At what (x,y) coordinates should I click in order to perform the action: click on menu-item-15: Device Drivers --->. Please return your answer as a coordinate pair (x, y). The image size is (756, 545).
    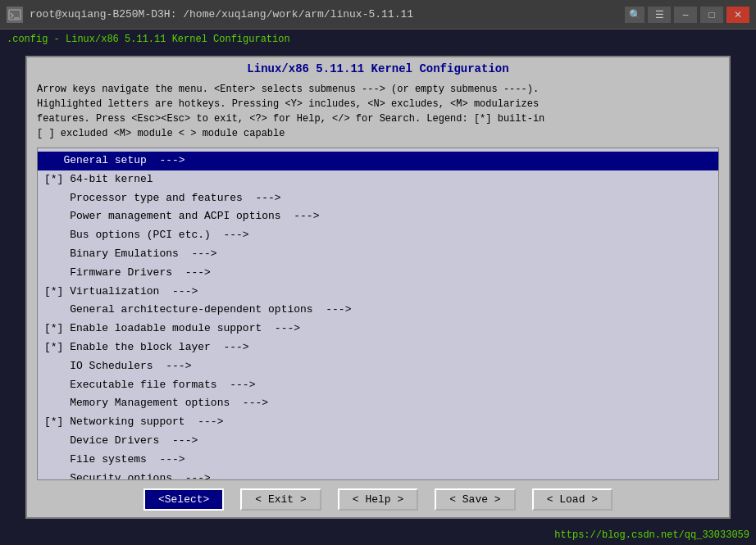
    Looking at the image, I should click on (378, 441).